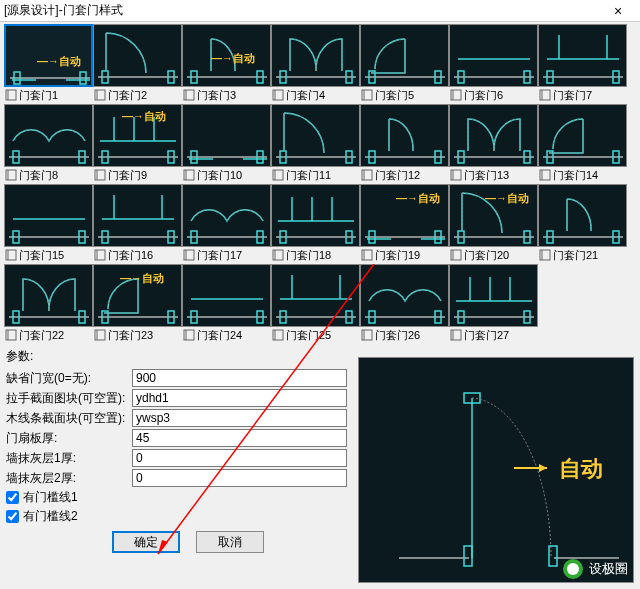 The width and height of the screenshot is (640, 589). What do you see at coordinates (404, 95) in the screenshot?
I see `style-caption: 门套门5` at bounding box center [404, 95].